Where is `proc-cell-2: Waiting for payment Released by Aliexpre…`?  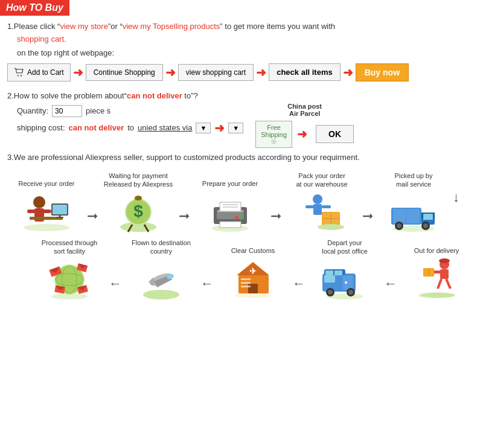 proc-cell-2: Waiting for payment Released by Aliexpre… is located at coordinates (138, 203).